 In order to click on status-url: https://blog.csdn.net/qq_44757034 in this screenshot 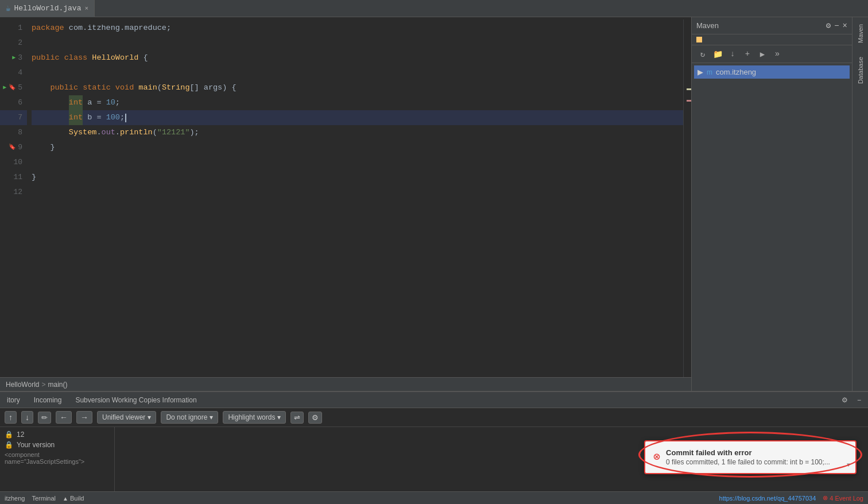, I will do `click(768, 498)`.